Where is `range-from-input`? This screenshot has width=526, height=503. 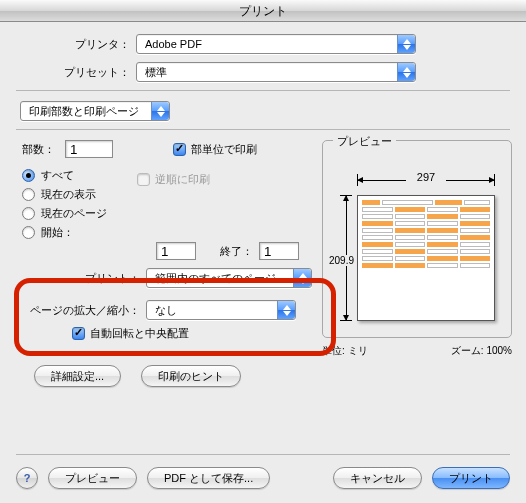 range-from-input is located at coordinates (176, 251).